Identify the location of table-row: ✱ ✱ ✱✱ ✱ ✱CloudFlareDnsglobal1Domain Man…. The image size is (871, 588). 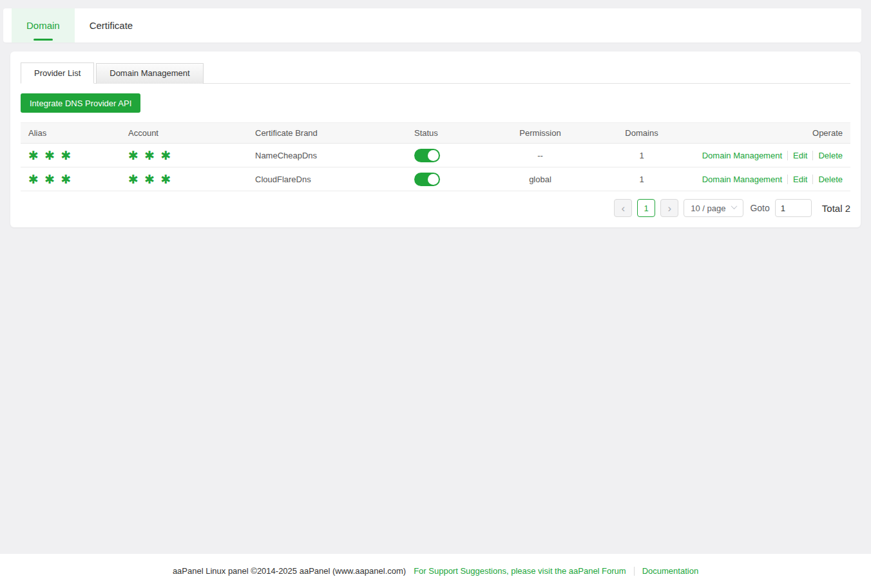
(436, 179).